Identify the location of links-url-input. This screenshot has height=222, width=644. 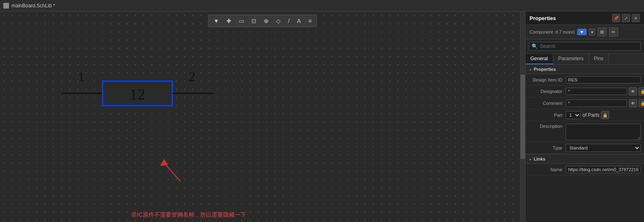
(603, 170).